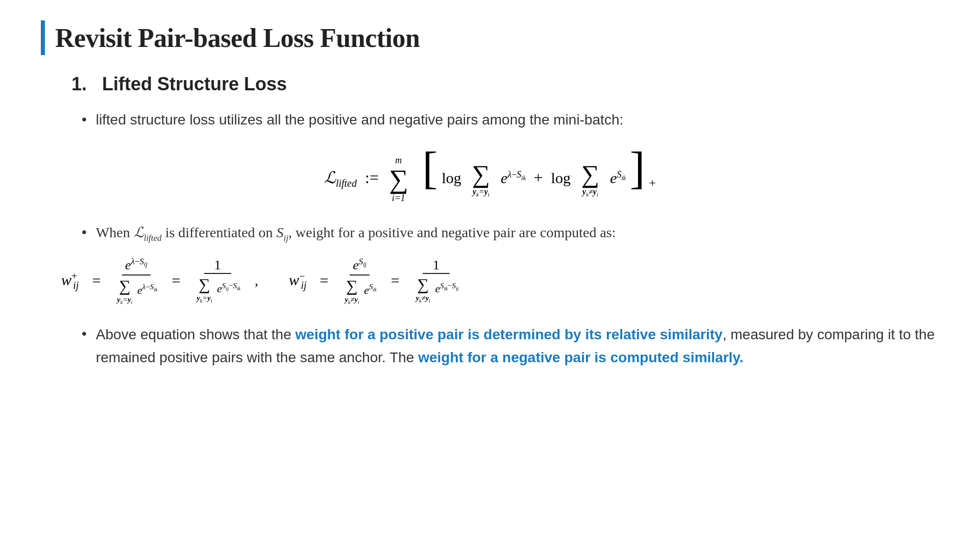  Describe the element at coordinates (490, 174) in the screenshot. I see `lifted-loss-formula: ℒlifted := m ∑ i=1 [ log ∑ yk=yi eλ−Sik …` at that location.